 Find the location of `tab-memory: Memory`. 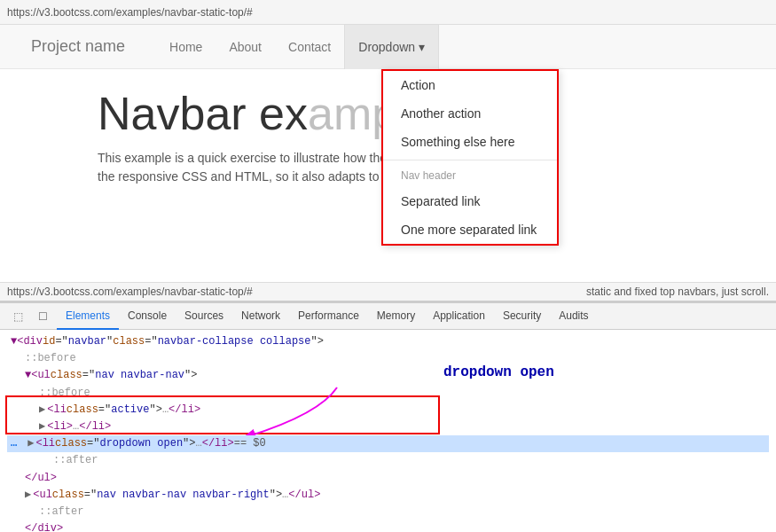

tab-memory: Memory is located at coordinates (396, 317).